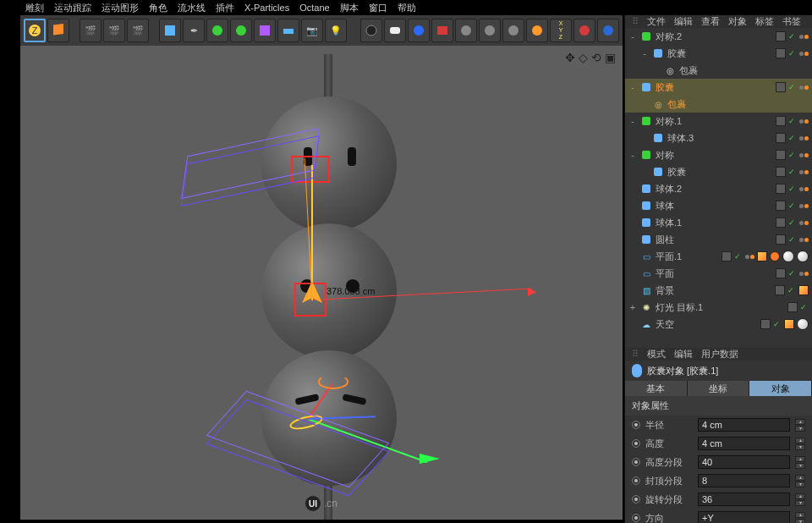 The height and width of the screenshot is (523, 812). Describe the element at coordinates (419, 30) in the screenshot. I see `blue-tool` at that location.